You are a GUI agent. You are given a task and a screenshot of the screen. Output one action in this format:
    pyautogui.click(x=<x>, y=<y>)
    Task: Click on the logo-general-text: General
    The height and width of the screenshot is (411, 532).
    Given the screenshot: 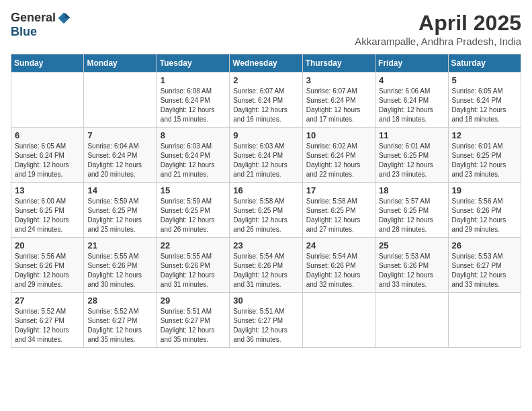 What is the action you would take?
    pyautogui.click(x=34, y=17)
    